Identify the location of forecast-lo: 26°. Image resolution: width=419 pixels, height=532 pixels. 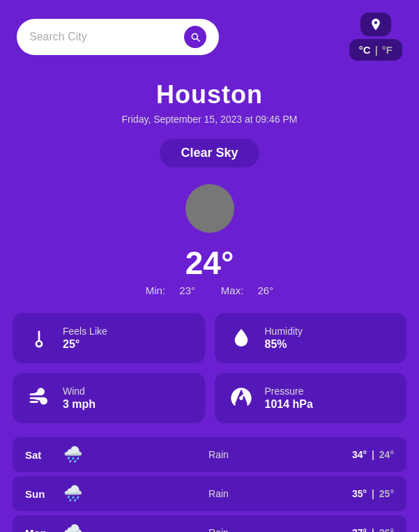
(386, 530).